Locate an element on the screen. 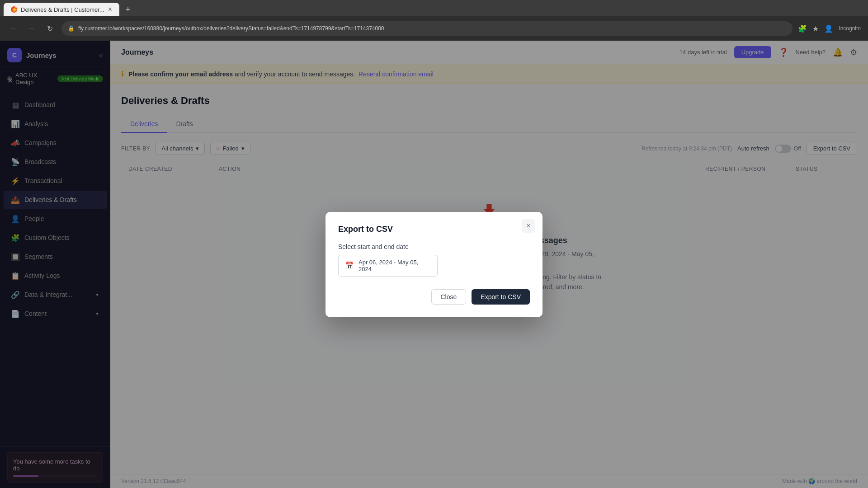 This screenshot has width=868, height=488. tab-close-icon: × is located at coordinates (110, 9).